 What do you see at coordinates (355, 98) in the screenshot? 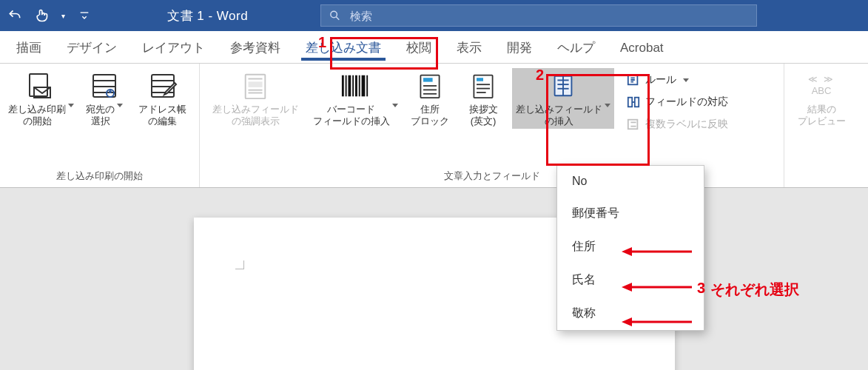
I see `insert-barcode-button: バーコード フィールドの挿入` at bounding box center [355, 98].